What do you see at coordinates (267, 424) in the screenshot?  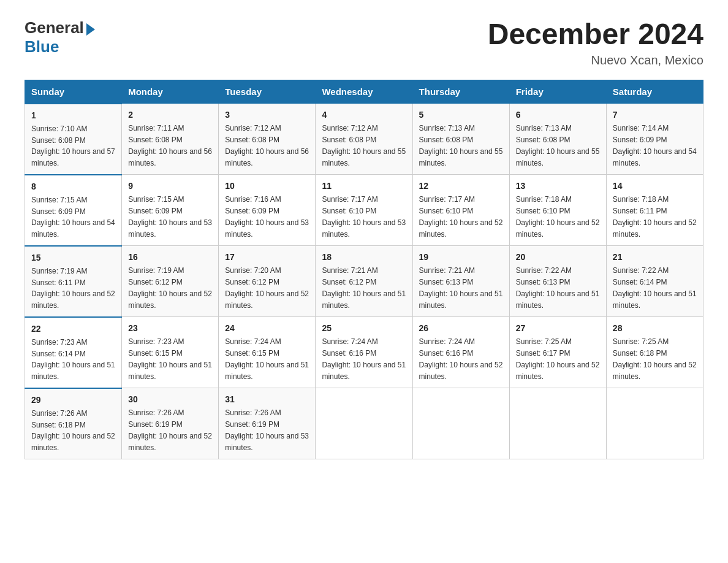 I see `calendar-cell: 31Sunrise: 7:26 AMSunset: 6:19 PMDayligh…` at bounding box center [267, 424].